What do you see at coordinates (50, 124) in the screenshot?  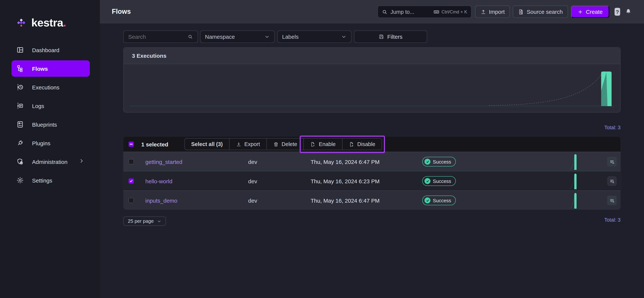 I see `sidebar-item-blueprints: Blueprints` at bounding box center [50, 124].